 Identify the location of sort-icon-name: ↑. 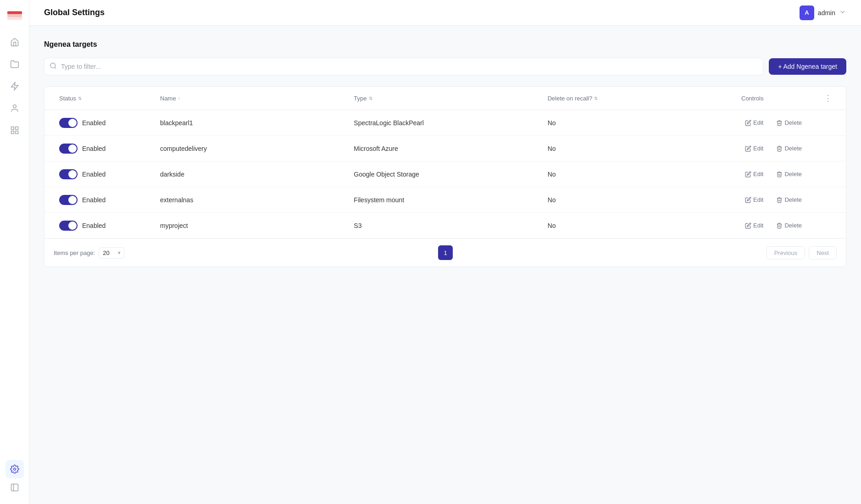
(179, 98).